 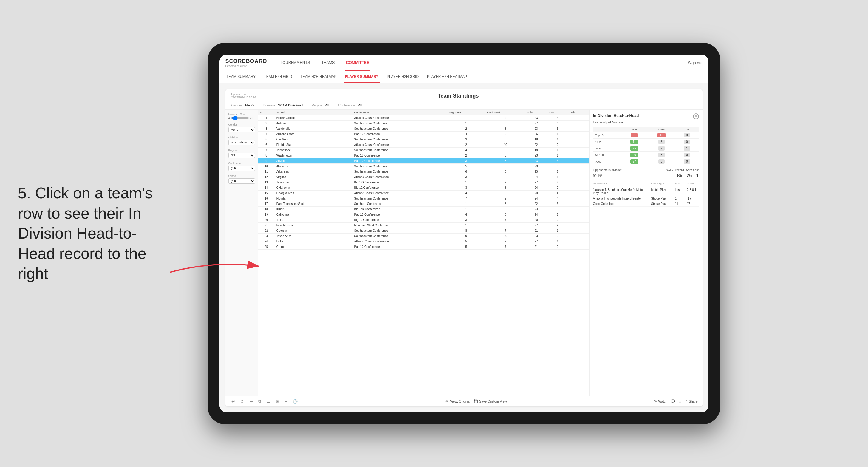 What do you see at coordinates (242, 401) in the screenshot?
I see `undo2-button: ↺` at bounding box center [242, 401].